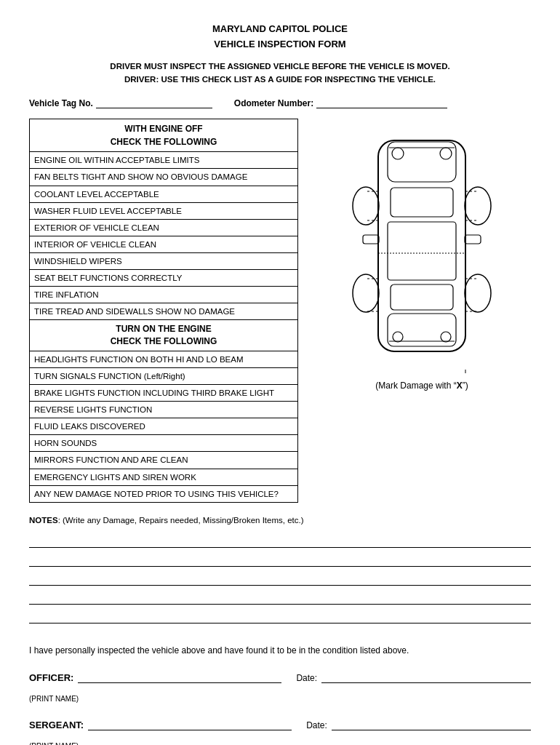 This screenshot has width=560, height=745. Describe the element at coordinates (164, 211) in the screenshot. I see `check-item-4: WASHER FLUID LEVEL ACCEPTABLE` at that location.